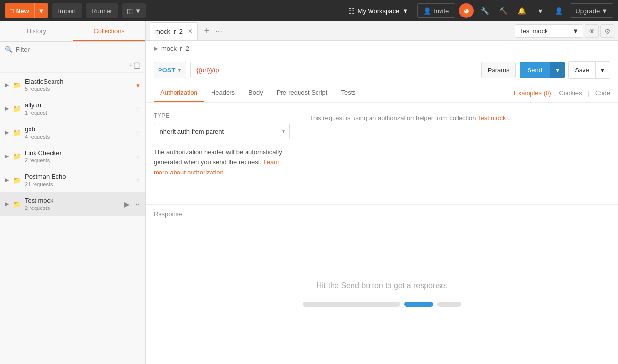 Image resolution: width=618 pixels, height=364 pixels. I want to click on collection-name: Link Checker, so click(79, 153).